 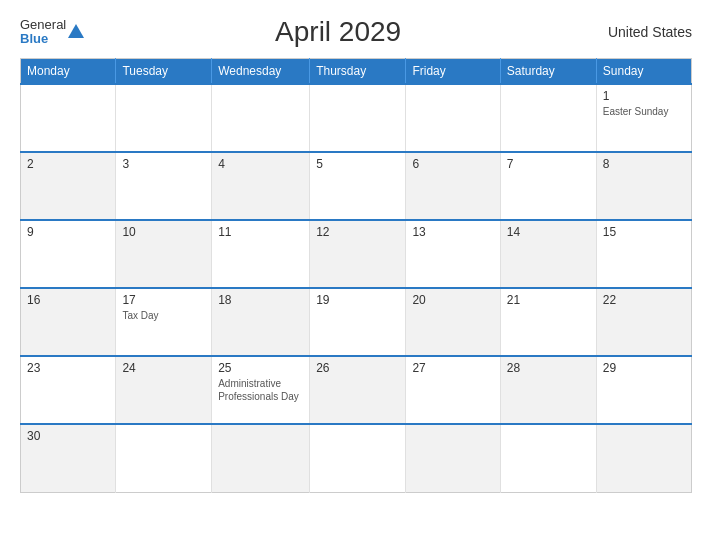 I want to click on day-cell: 18, so click(x=261, y=322).